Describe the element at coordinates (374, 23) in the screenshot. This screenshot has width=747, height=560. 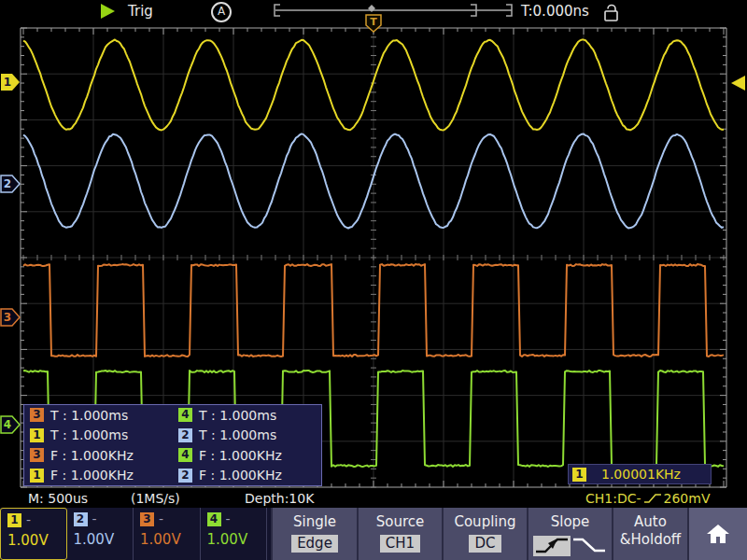
I see `trigger-position-marker` at that location.